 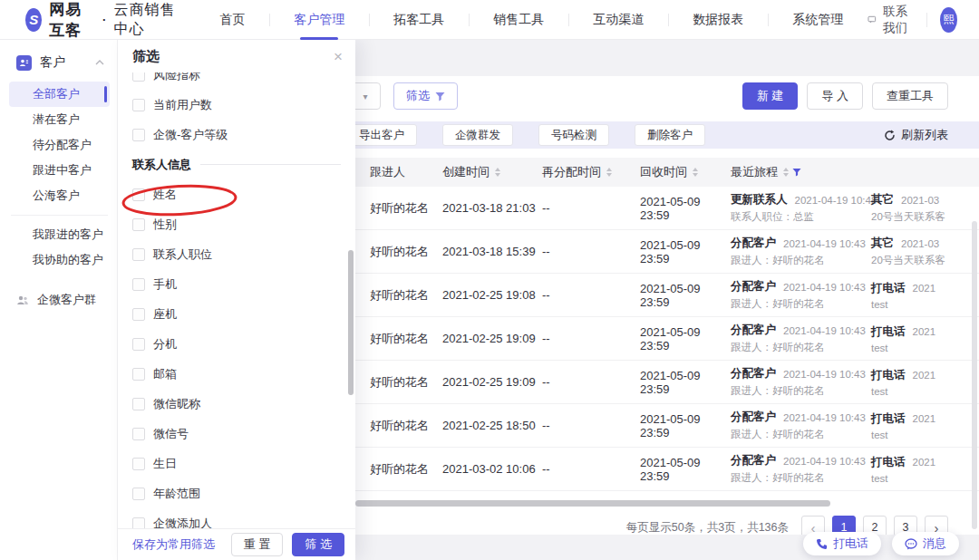 What do you see at coordinates (368, 96) in the screenshot?
I see `column-select-dropdown: ▾` at bounding box center [368, 96].